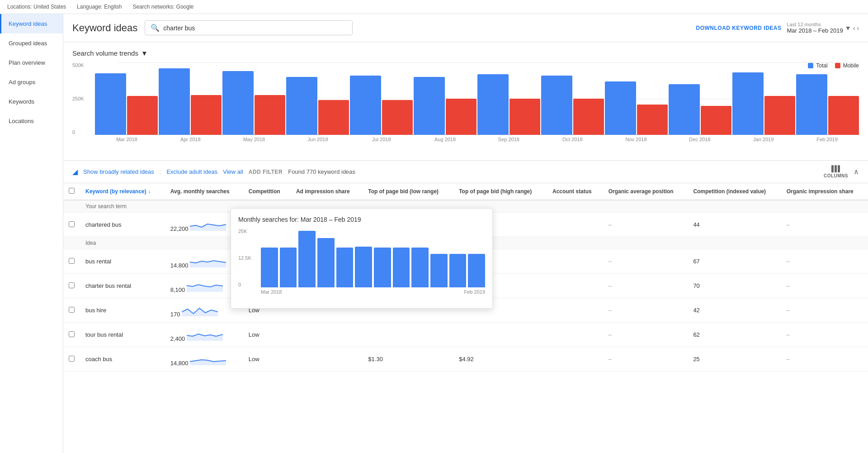  What do you see at coordinates (858, 28) in the screenshot?
I see `date-next-arrow: ›` at bounding box center [858, 28].